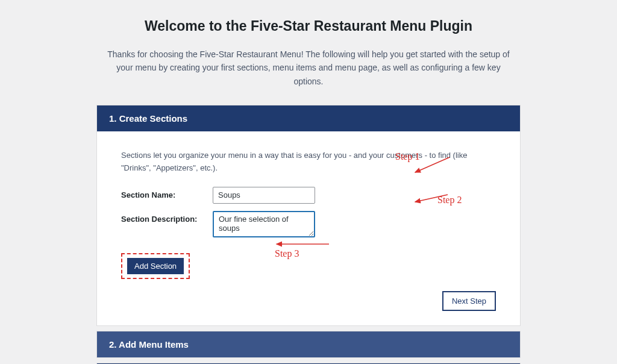 The image size is (617, 364). I want to click on section-name-label: Section Name:, so click(167, 193).